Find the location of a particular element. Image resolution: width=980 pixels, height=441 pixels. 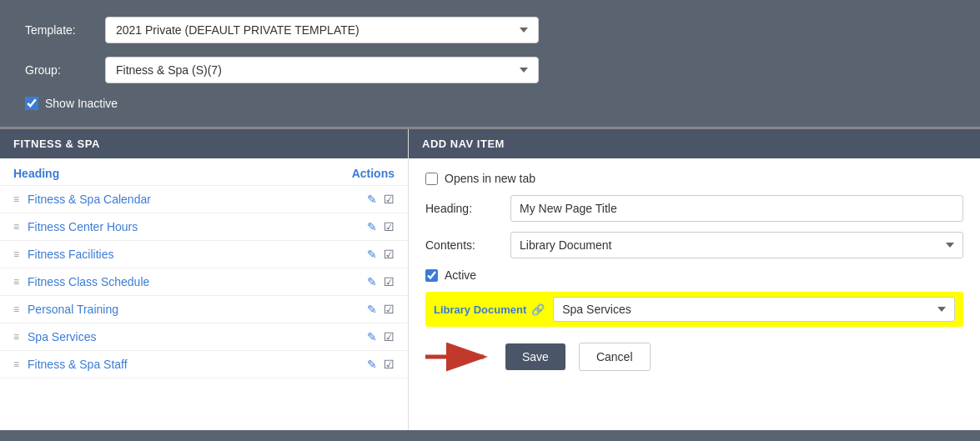

save-button: Save is located at coordinates (535, 357).